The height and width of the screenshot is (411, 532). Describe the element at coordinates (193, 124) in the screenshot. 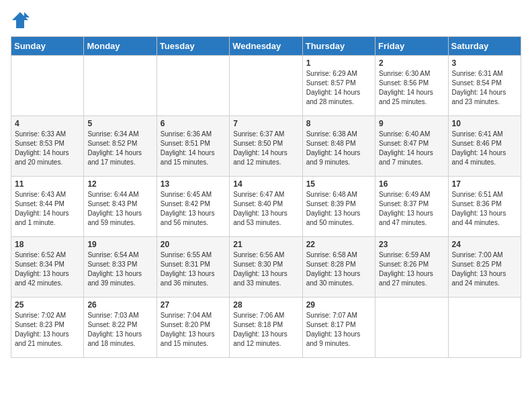

I see `day-number: 6` at that location.